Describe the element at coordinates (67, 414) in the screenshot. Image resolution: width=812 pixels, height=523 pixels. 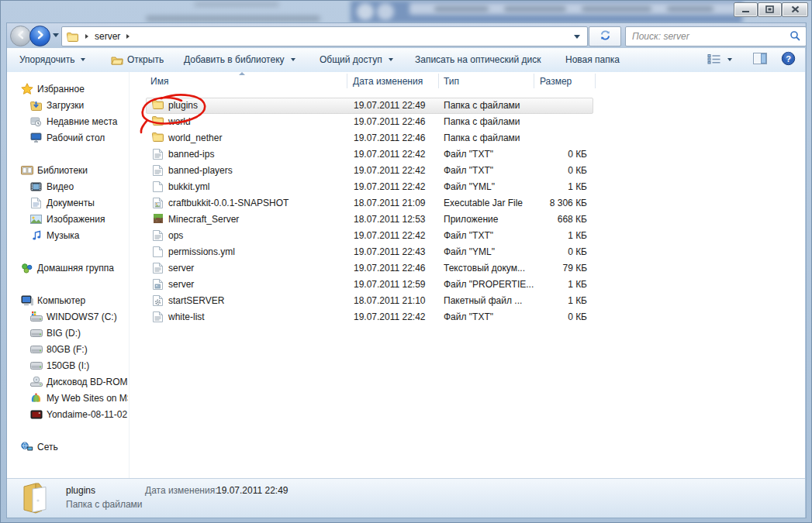
I see `sidebar-item-yondaime-08-11-02: Yondaime-08-11-02` at that location.